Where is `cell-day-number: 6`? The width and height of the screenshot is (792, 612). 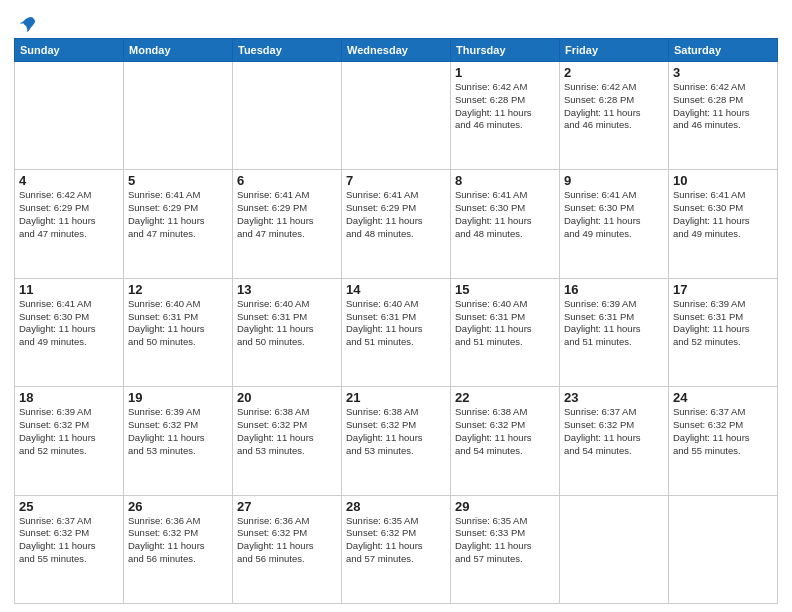
cell-day-number: 6 is located at coordinates (287, 180).